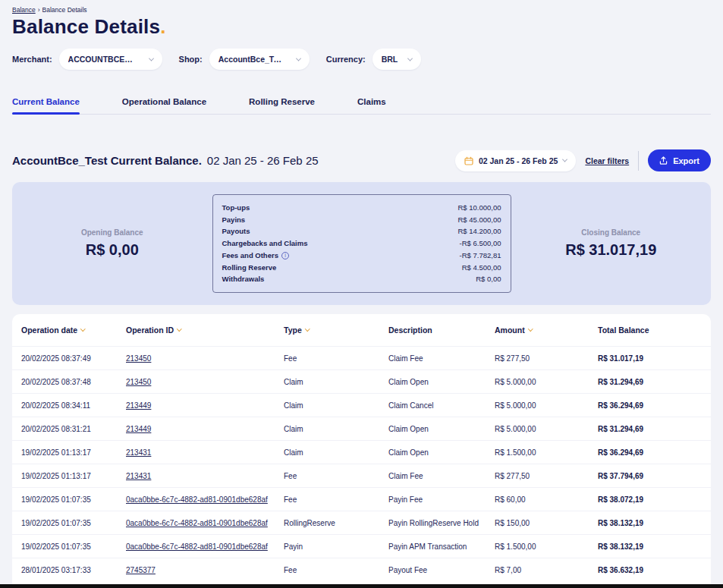 This screenshot has height=588, width=723. I want to click on shop-label: Shop:, so click(191, 59).